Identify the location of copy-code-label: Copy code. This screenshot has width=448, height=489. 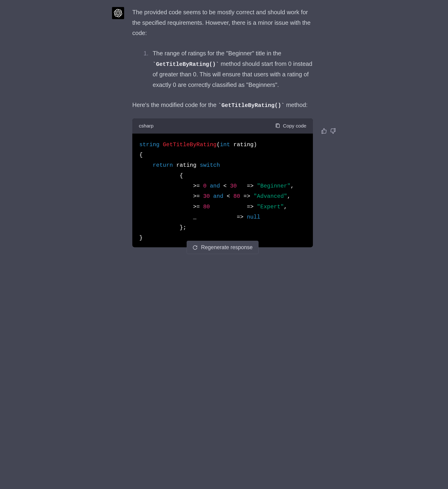
(295, 126).